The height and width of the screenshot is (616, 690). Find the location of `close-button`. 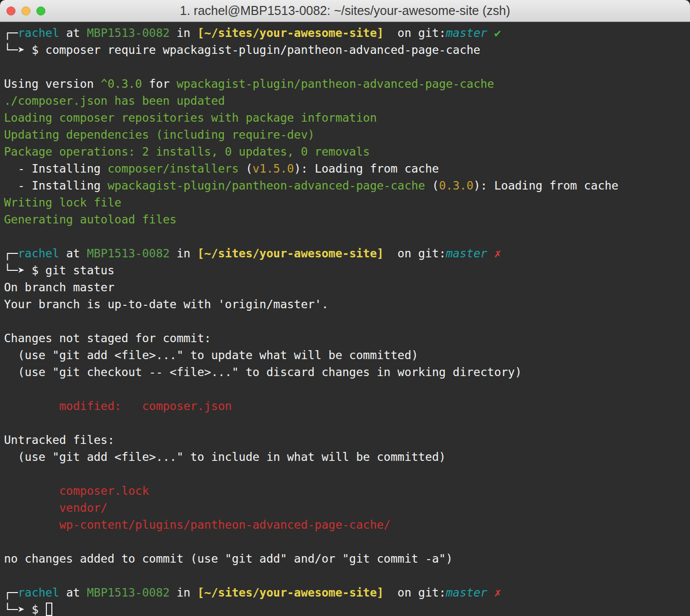

close-button is located at coordinates (11, 11).